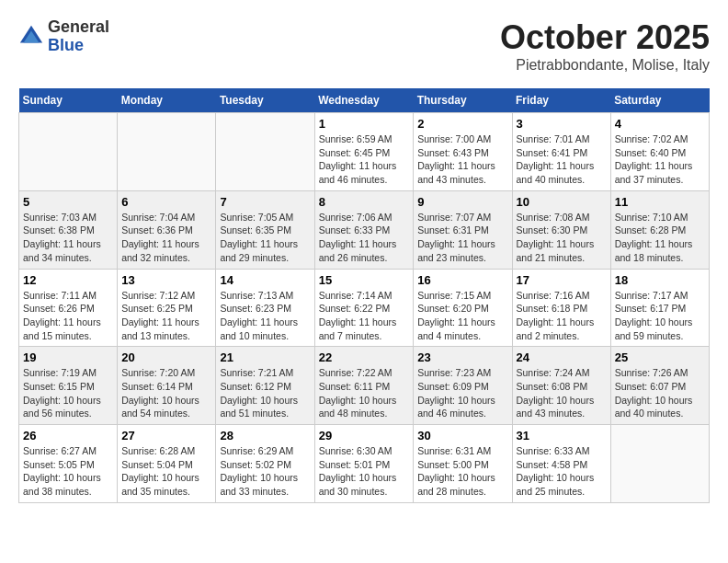  What do you see at coordinates (31, 37) in the screenshot?
I see `logo-icon` at bounding box center [31, 37].